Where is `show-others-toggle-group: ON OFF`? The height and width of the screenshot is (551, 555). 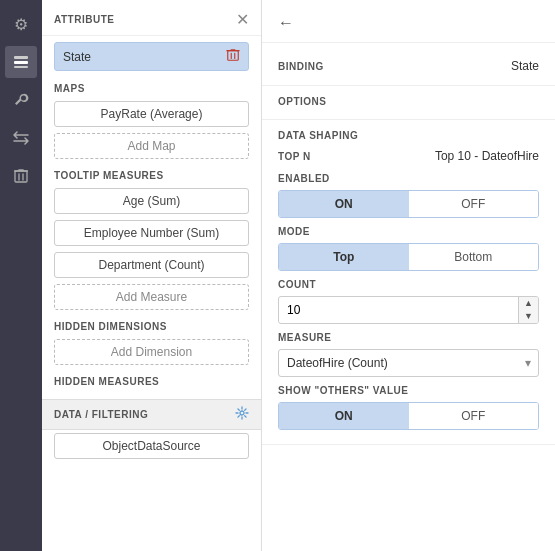
show-others-toggle-group: ON OFF is located at coordinates (408, 416).